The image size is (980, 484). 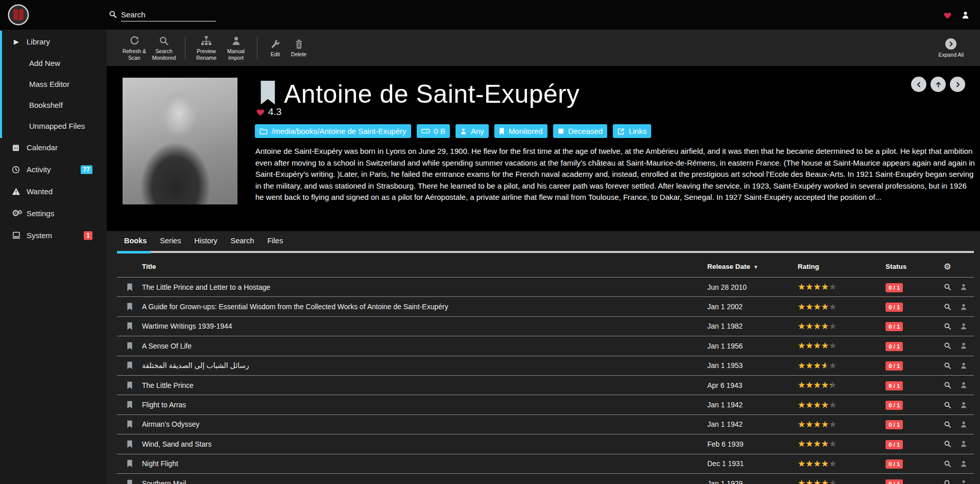 I want to click on author-links-chip: Links, so click(x=632, y=131).